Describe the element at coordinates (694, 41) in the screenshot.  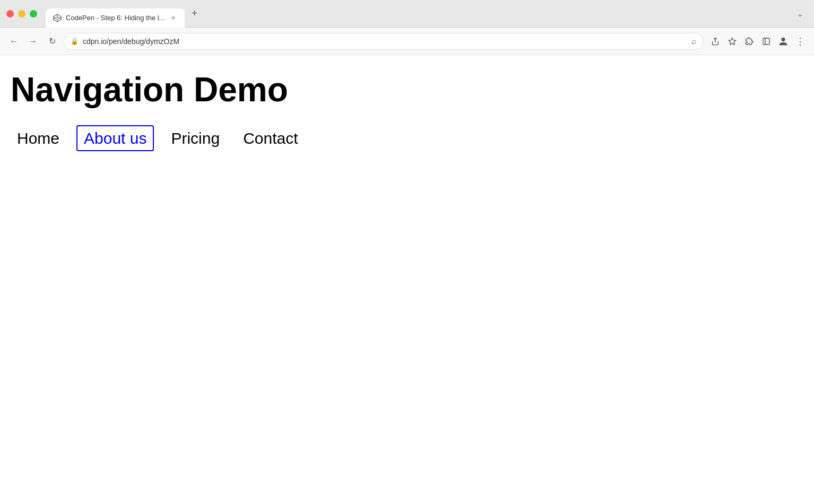
I see `search-icon: ⌕` at that location.